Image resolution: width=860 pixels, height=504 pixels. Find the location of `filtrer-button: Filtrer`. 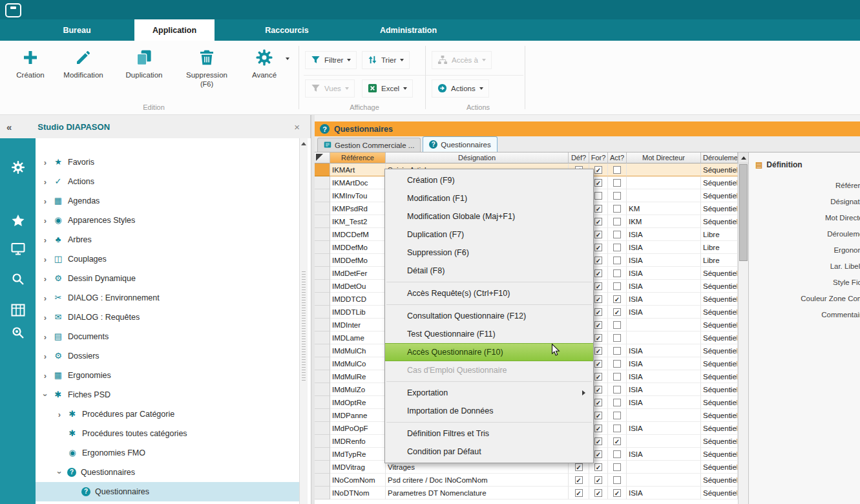

filtrer-button: Filtrer is located at coordinates (331, 60).